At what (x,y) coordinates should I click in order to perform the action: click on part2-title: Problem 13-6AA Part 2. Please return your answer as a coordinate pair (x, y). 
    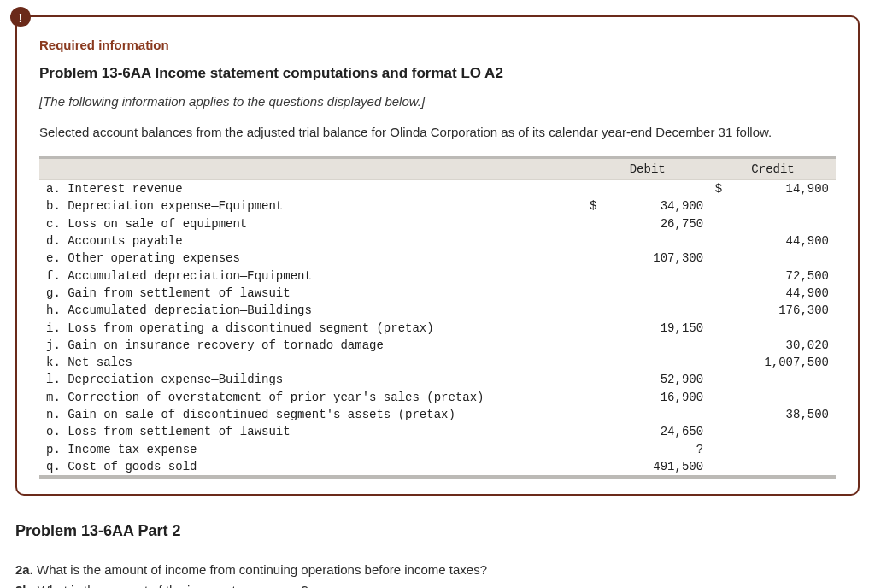
    Looking at the image, I should click on (438, 531).